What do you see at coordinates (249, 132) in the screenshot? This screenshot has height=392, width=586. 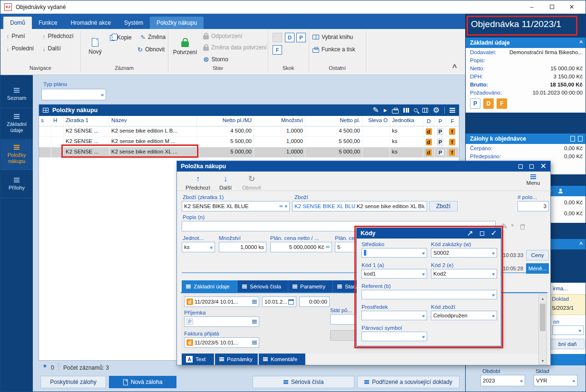 I see `table-row: K2 SENSE ... K2 sense bike edition L B..…` at bounding box center [249, 132].